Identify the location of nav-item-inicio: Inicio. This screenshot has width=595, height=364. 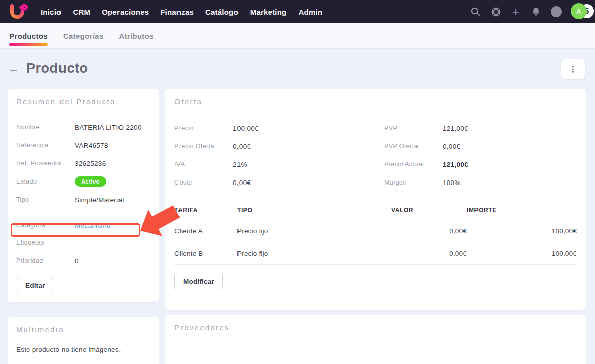
(51, 12).